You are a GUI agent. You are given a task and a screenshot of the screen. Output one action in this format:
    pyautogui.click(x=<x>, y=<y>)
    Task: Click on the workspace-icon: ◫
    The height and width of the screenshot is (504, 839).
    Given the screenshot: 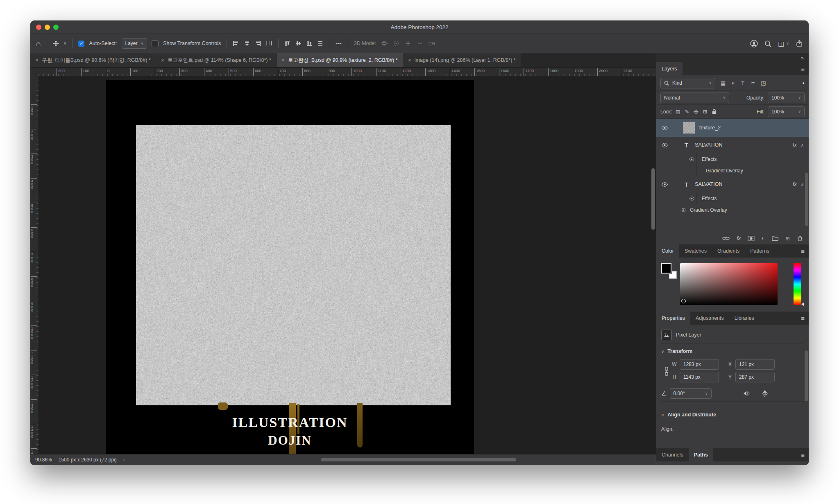 What is the action you would take?
    pyautogui.click(x=781, y=43)
    